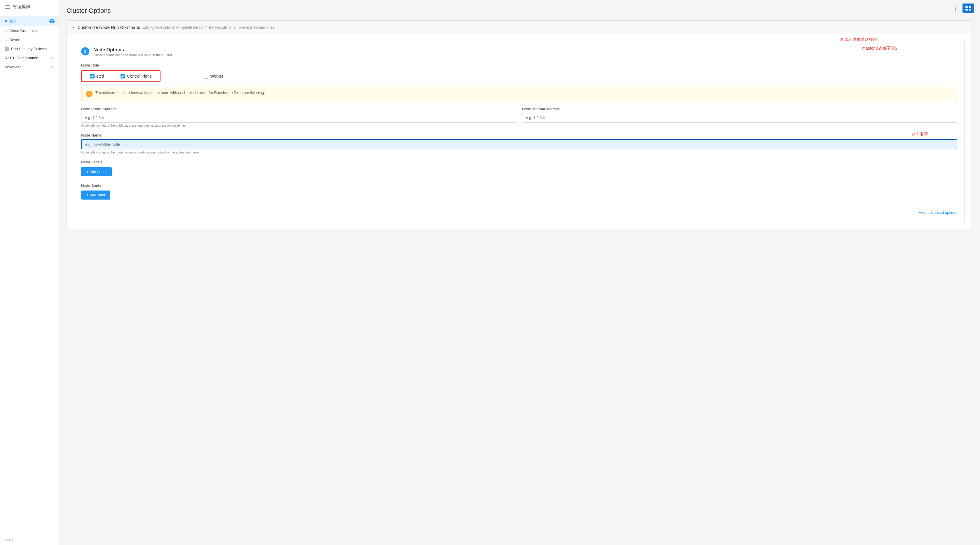 Image resolution: width=980 pixels, height=545 pixels. Describe the element at coordinates (299, 126) in the screenshot. I see `address-hint: Optionally configure the public address …` at that location.